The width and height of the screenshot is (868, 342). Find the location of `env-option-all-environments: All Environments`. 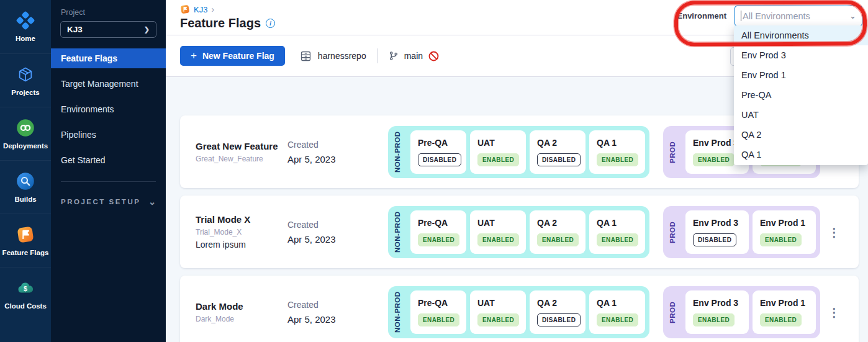

env-option-all-environments: All Environments is located at coordinates (801, 35).